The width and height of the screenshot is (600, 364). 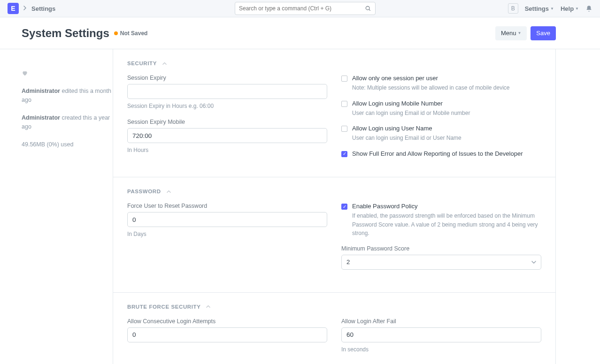 I want to click on after-fail-label: Allow Login After Fail, so click(x=441, y=321).